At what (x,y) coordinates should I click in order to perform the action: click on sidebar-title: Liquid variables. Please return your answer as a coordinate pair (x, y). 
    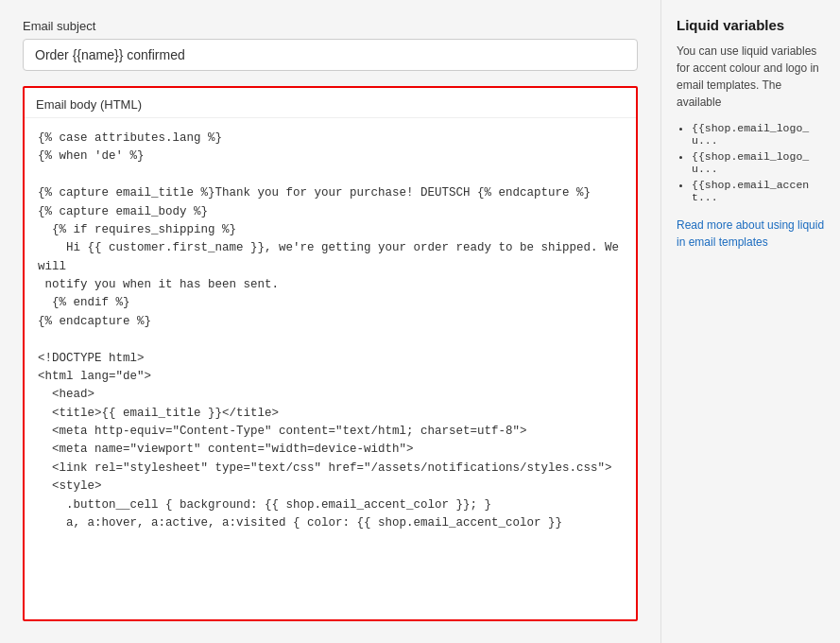
    Looking at the image, I should click on (750, 25).